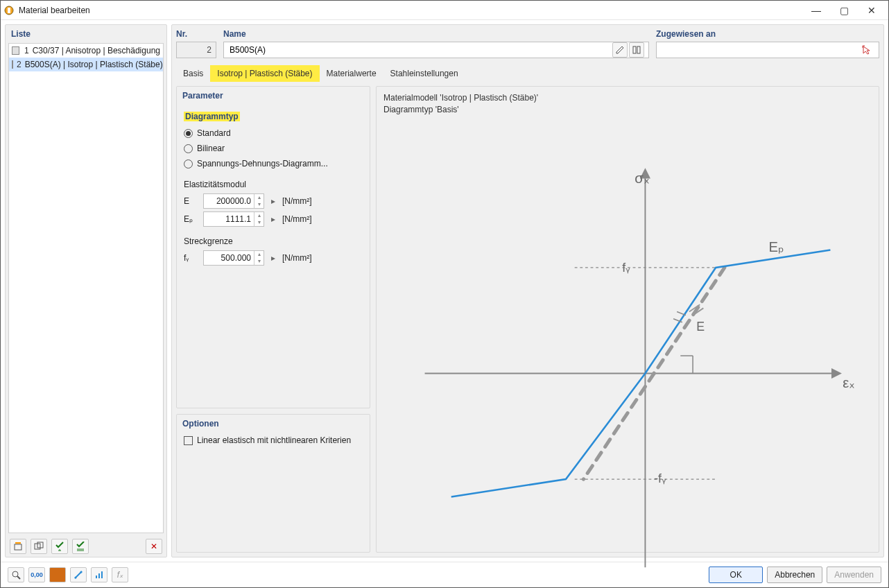 This screenshot has width=889, height=588. I want to click on parameter-title: Parameter, so click(273, 96).